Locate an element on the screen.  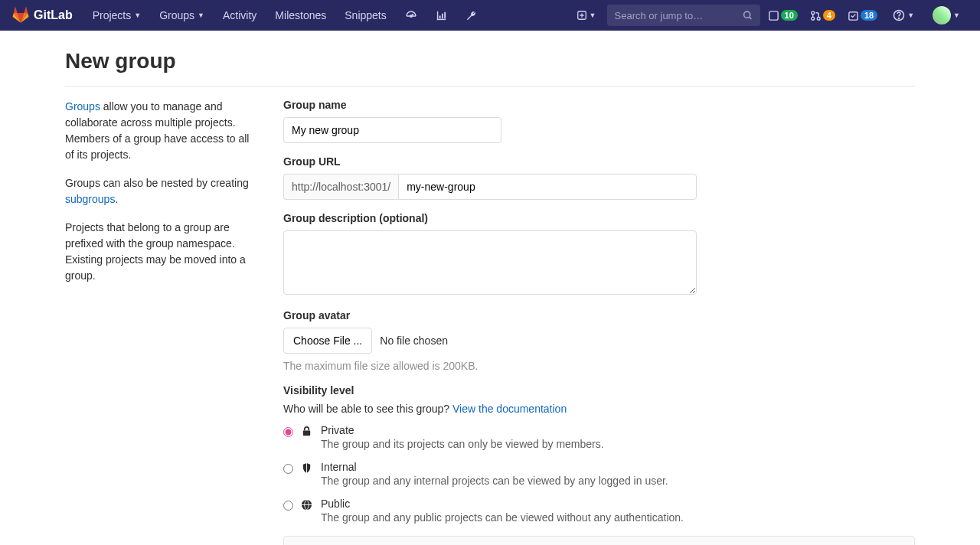
user-menu: ▼ is located at coordinates (946, 15).